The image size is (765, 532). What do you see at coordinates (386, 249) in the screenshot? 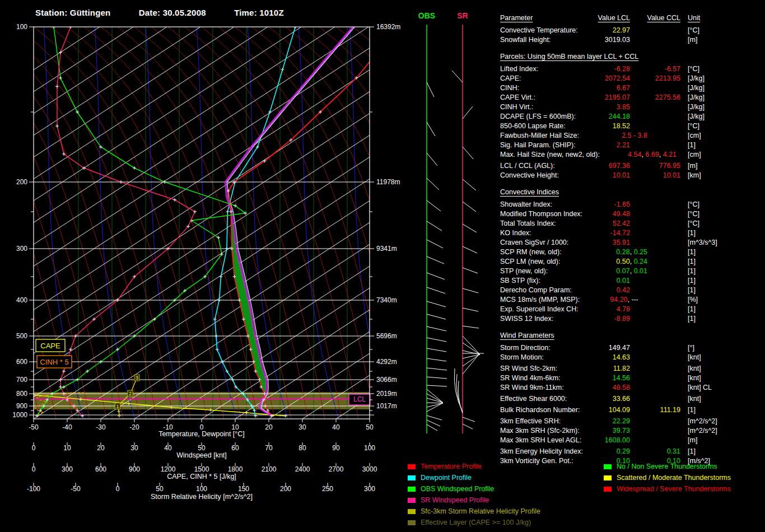
I see `svg-text: 9341m` at bounding box center [386, 249].